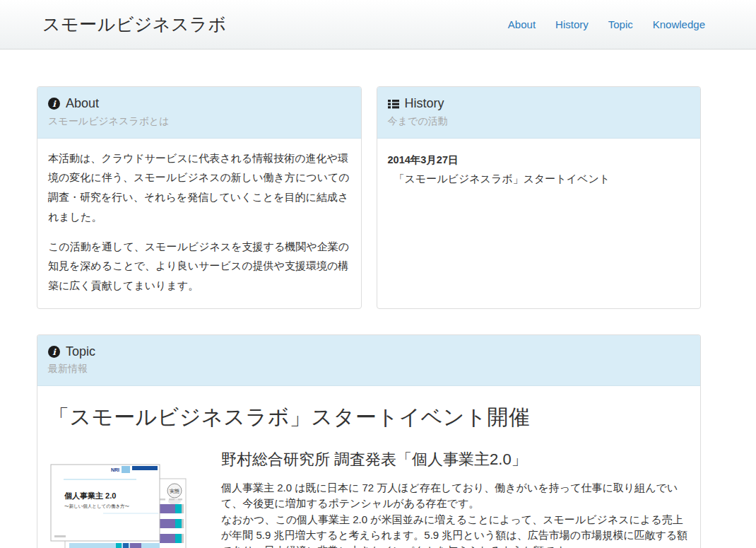 This screenshot has width=756, height=548. I want to click on about-panel-body: 本活動は、クラウドサービスに代表される情報技術の進化や環境の変化に伴う、スモール…, so click(199, 223).